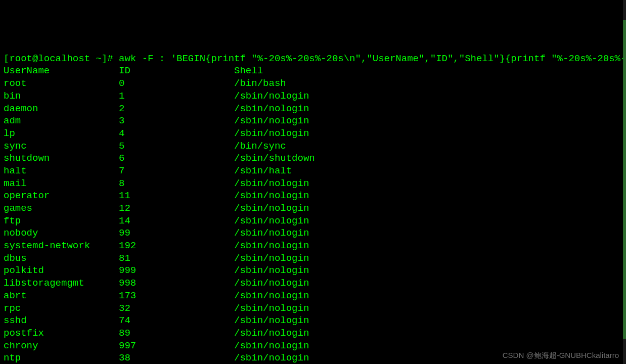 The height and width of the screenshot is (364, 626). What do you see at coordinates (176, 184) in the screenshot?
I see `table-row: mail8/sbin/nologin` at bounding box center [176, 184].